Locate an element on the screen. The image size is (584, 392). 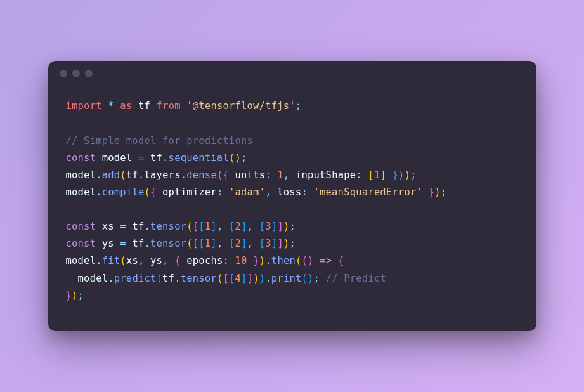
code-token: units is located at coordinates (247, 175).